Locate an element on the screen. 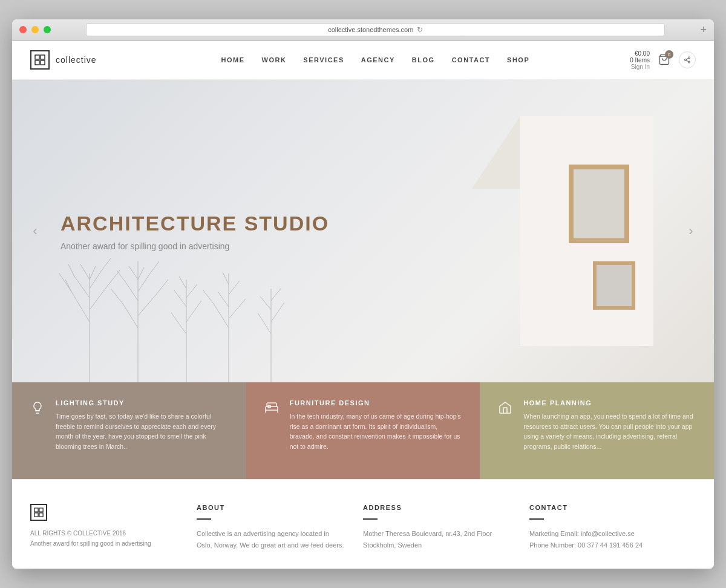 The height and width of the screenshot is (588, 726). card-title-planning: HOME PLANNING is located at coordinates (610, 403).